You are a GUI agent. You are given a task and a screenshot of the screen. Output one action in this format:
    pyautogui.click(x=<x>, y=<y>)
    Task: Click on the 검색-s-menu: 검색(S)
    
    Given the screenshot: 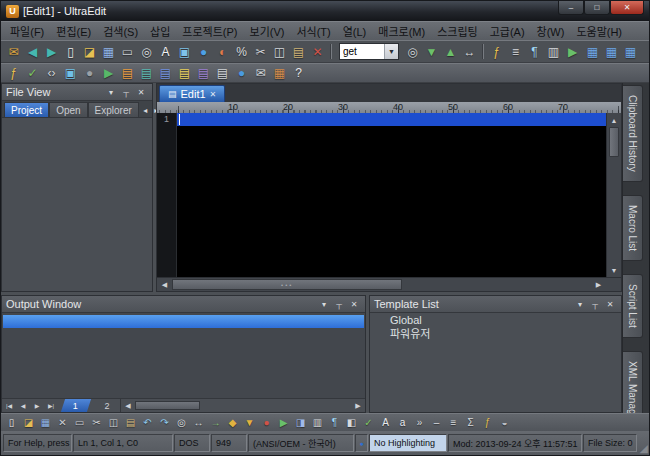 What is the action you would take?
    pyautogui.click(x=120, y=31)
    